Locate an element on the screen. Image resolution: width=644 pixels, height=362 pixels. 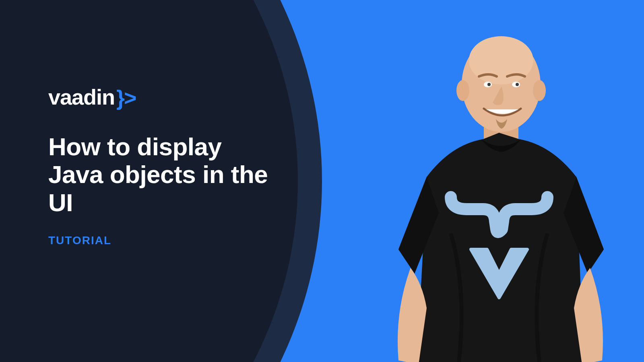
vaadin-logo: vaadin }> is located at coordinates (161, 97).